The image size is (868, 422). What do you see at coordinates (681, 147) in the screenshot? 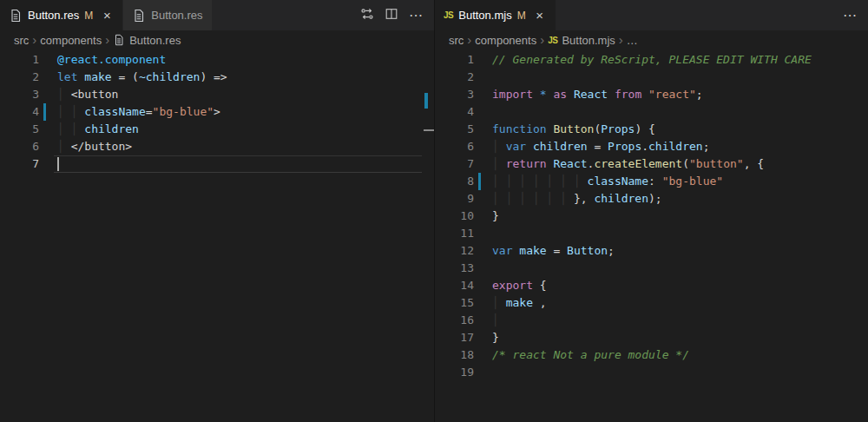
I see `code-text: │ var children = Props.children;` at bounding box center [681, 147].